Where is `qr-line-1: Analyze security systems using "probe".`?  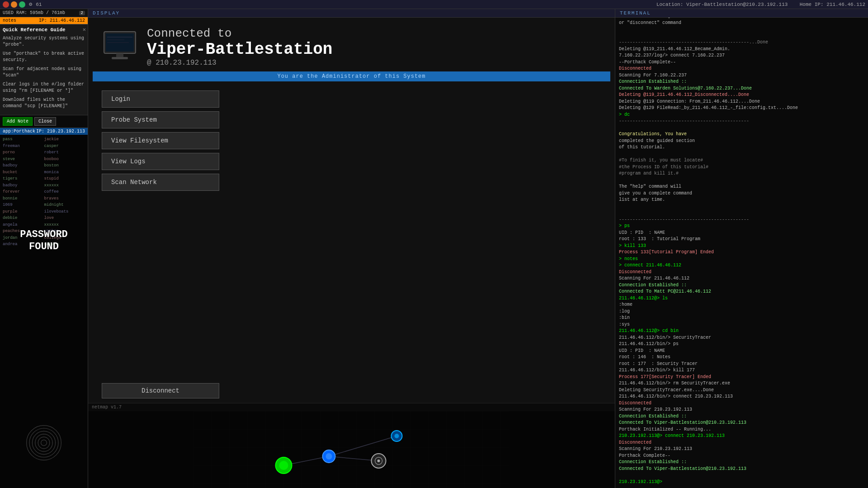
qr-line-1: Analyze security systems using "probe". is located at coordinates (44, 42).